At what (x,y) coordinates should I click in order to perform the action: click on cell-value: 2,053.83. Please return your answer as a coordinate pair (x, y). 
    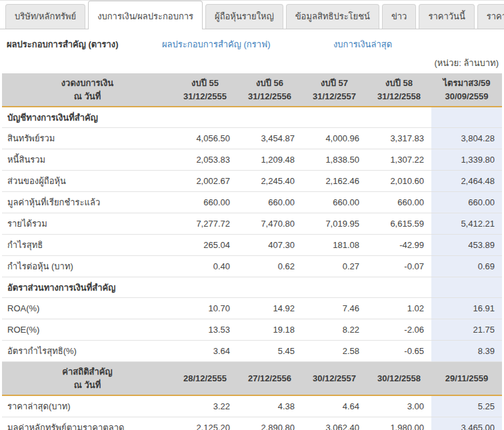
    Looking at the image, I should click on (205, 160).